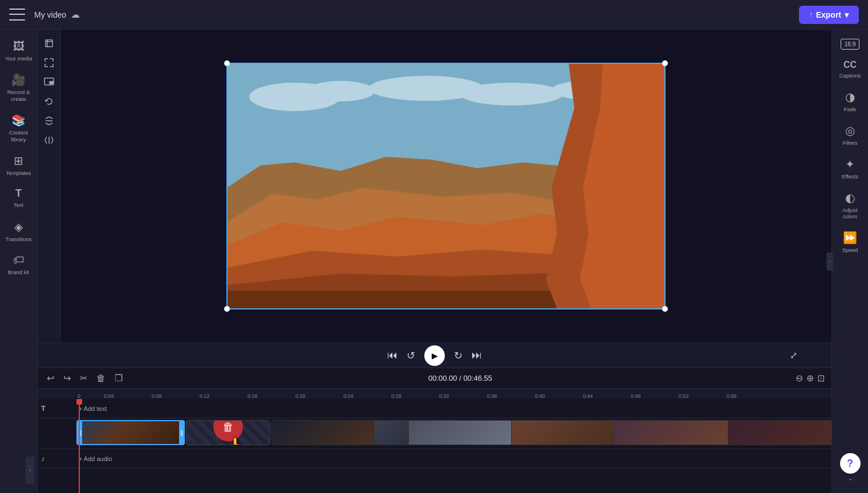 The image size is (868, 493). What do you see at coordinates (18, 205) in the screenshot?
I see `sidebar-label-text: Text` at bounding box center [18, 205].